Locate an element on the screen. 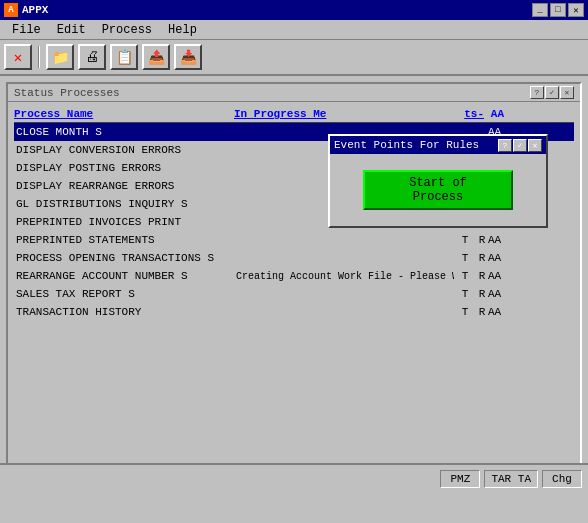 Image resolution: width=588 pixels, height=523 pixels. col-header-progress: In Progress Me is located at coordinates (344, 114).